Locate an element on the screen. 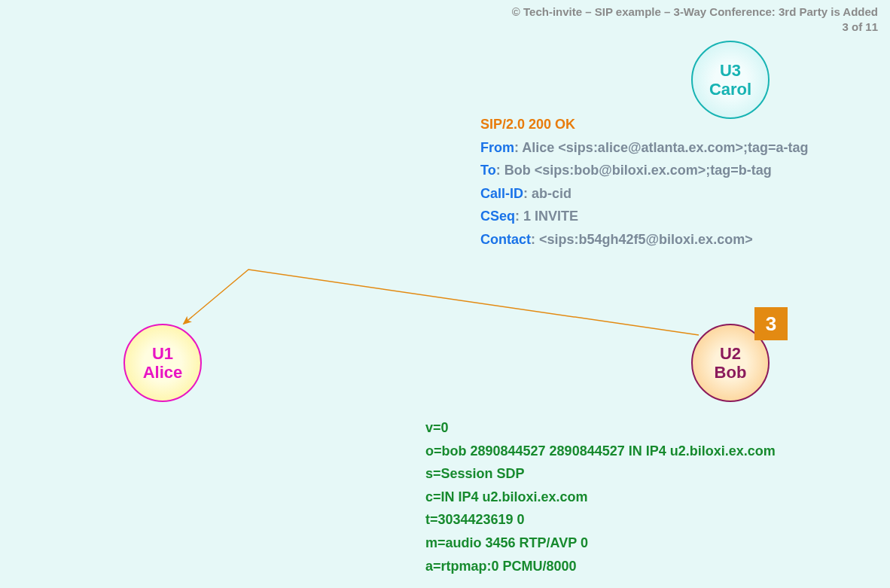  sip-from-label: From is located at coordinates (497, 148).